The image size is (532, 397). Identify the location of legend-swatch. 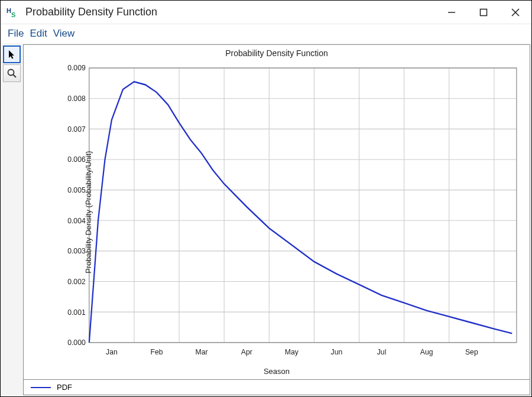
(41, 388).